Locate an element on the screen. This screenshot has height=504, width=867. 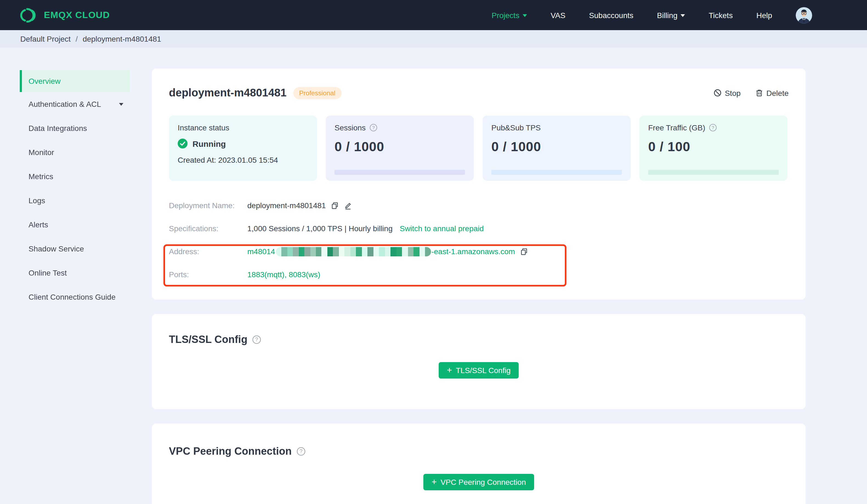
address-redaction is located at coordinates (353, 252).